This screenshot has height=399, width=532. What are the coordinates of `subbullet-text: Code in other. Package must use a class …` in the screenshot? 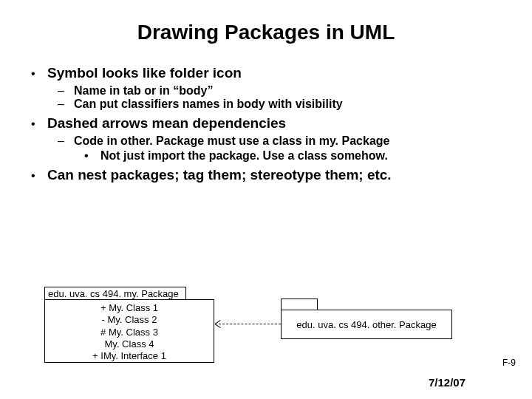 It's located at (232, 141).